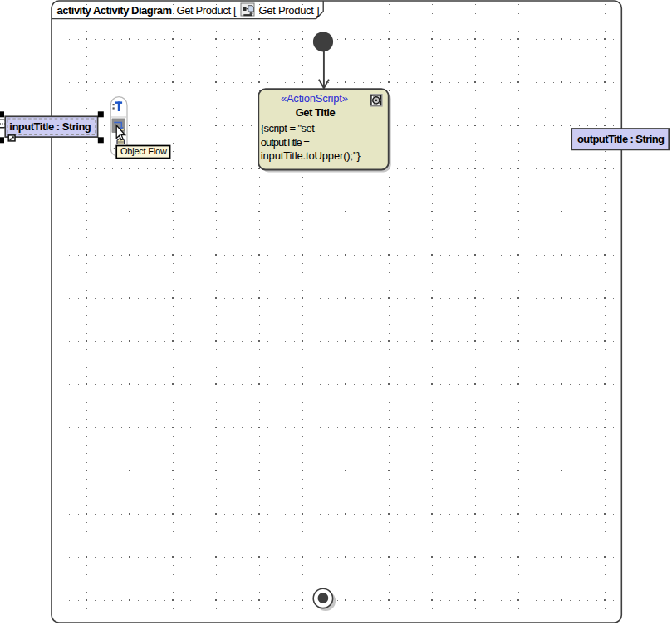  What do you see at coordinates (144, 151) in the screenshot?
I see `svg-text: Object Flow` at bounding box center [144, 151].